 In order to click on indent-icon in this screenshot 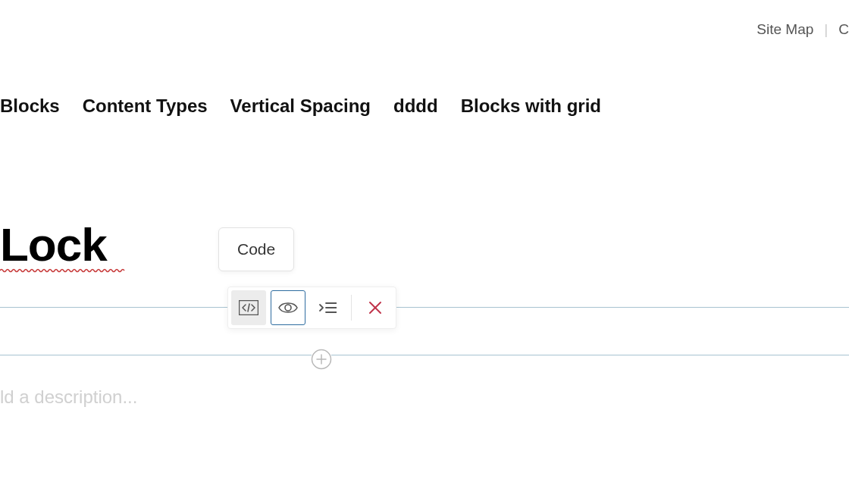, I will do `click(327, 308)`.